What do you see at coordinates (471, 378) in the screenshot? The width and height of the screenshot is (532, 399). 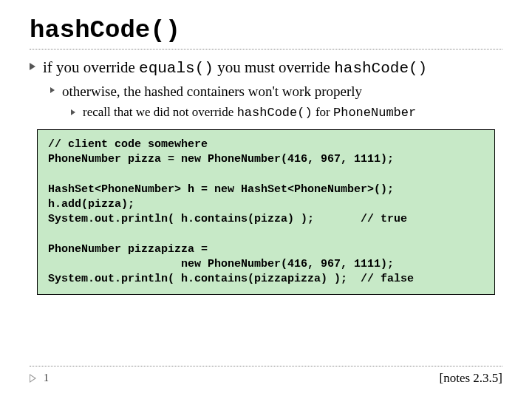 I see `notes-reference: [notes 2.3.5]` at bounding box center [471, 378].